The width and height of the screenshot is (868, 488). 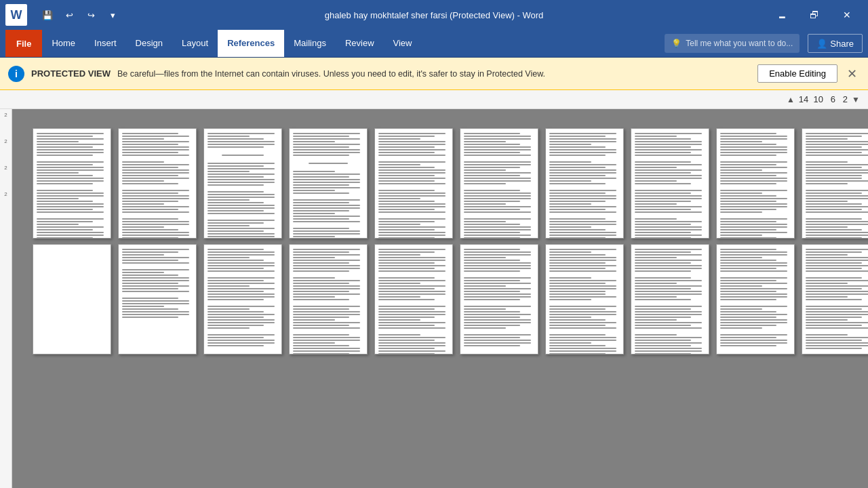 What do you see at coordinates (842, 43) in the screenshot?
I see `share-label: Share` at bounding box center [842, 43].